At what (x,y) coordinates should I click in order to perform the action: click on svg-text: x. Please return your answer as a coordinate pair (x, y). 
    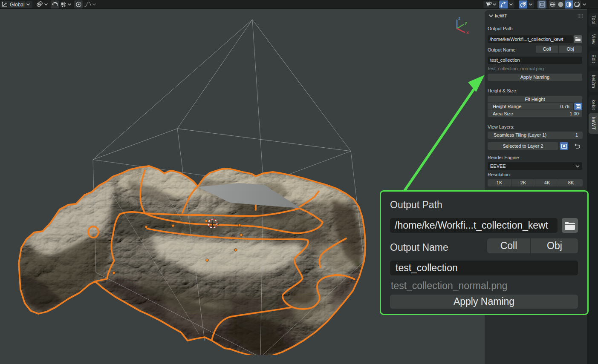
    Looking at the image, I should click on (468, 32).